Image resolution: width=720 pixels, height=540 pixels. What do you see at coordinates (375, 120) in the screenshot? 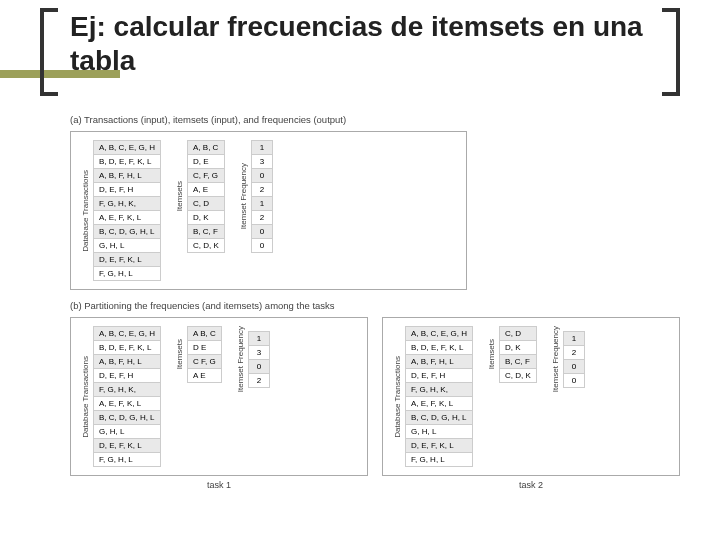
I see `caption-a: (a) Transactions (input), itemsets (inpu…` at bounding box center [375, 120].